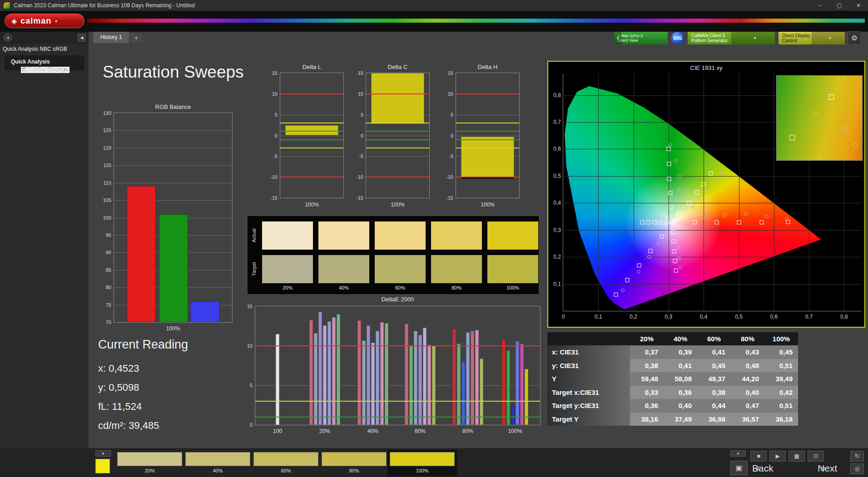 Image resolution: width=868 pixels, height=477 pixels. I want to click on x-axis-label: 80%, so click(468, 431).